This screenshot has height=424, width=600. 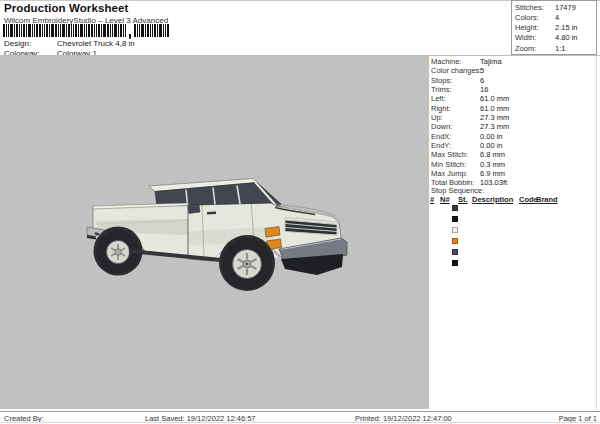 What do you see at coordinates (515, 108) in the screenshot?
I see `machine-row: Right:61.0 mm` at bounding box center [515, 108].